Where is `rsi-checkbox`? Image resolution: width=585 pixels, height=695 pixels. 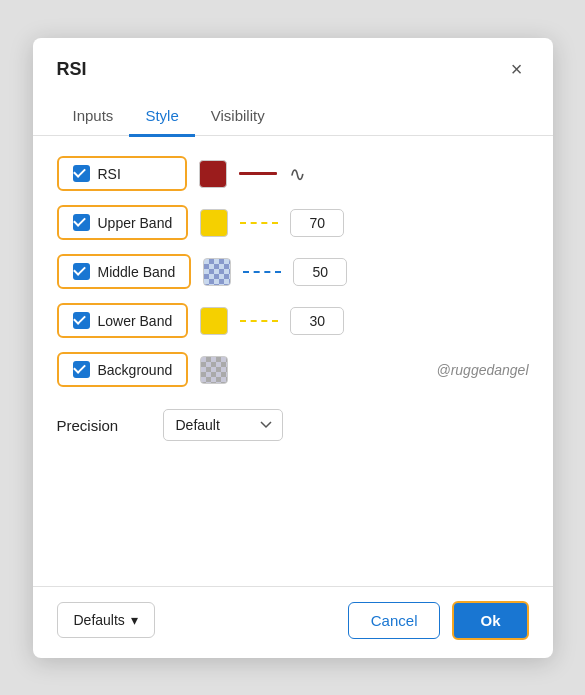 rsi-checkbox is located at coordinates (82, 174).